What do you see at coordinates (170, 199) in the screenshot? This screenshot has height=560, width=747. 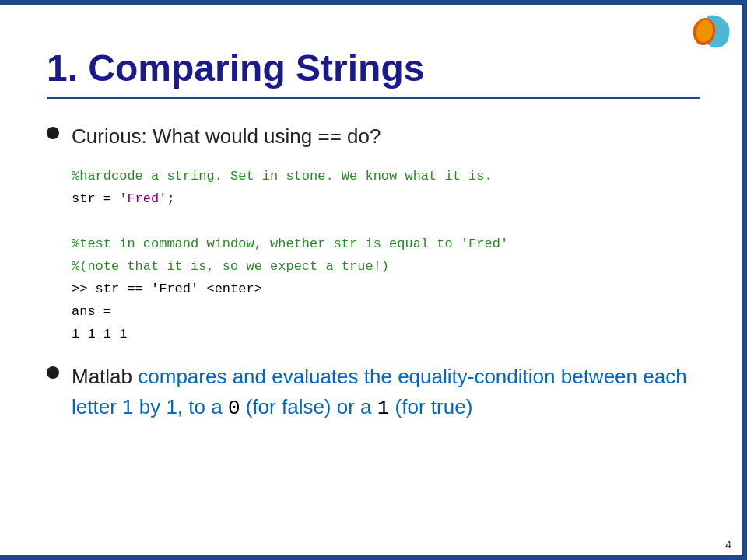 I see `code-semicolon: ;` at bounding box center [170, 199].